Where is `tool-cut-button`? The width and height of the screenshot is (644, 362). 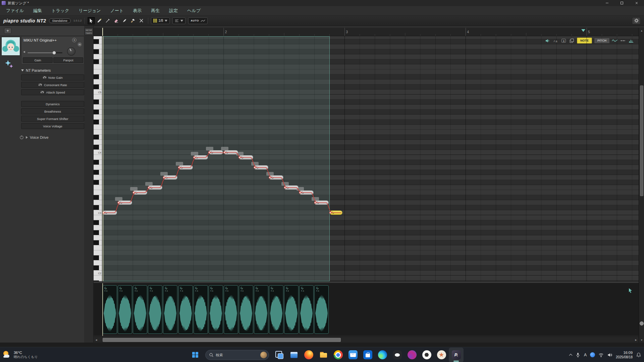 tool-cut-button is located at coordinates (142, 21).